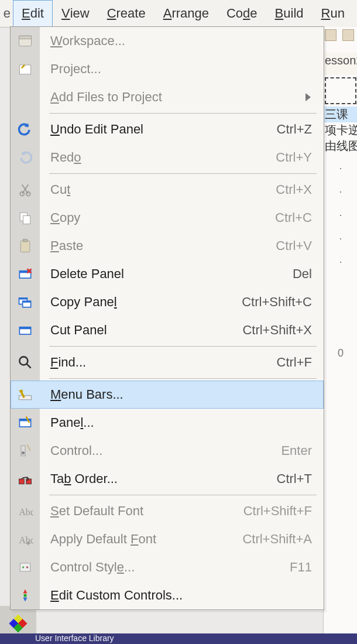 This screenshot has height=644, width=357. What do you see at coordinates (18, 623) in the screenshot?
I see `diamond-icon` at bounding box center [18, 623].